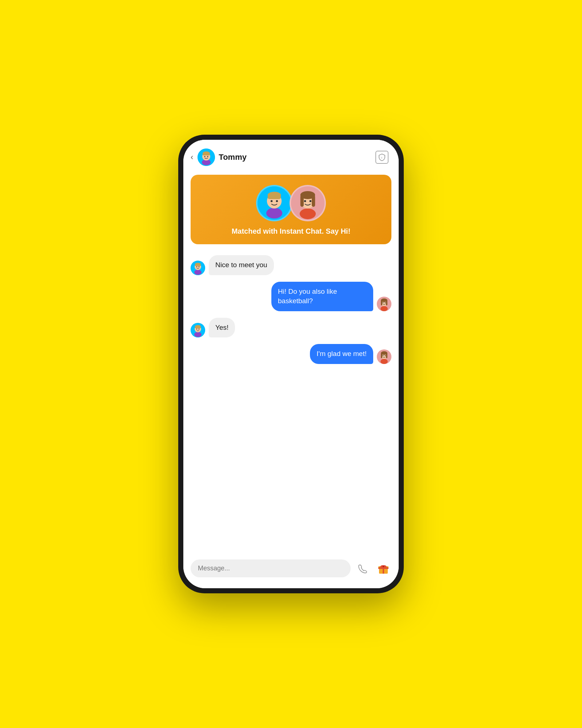 The height and width of the screenshot is (728, 582). I want to click on contact-avatar-header, so click(206, 157).